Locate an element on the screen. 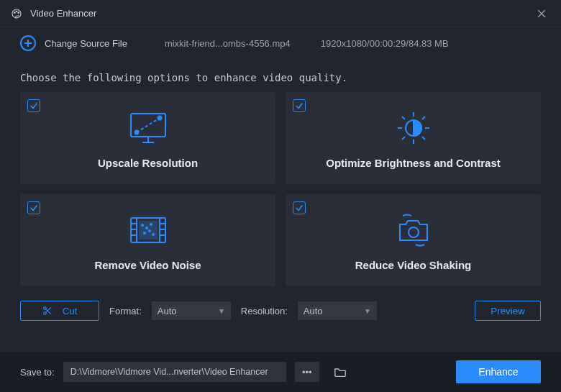  change-source-link: Change Source File is located at coordinates (86, 43).